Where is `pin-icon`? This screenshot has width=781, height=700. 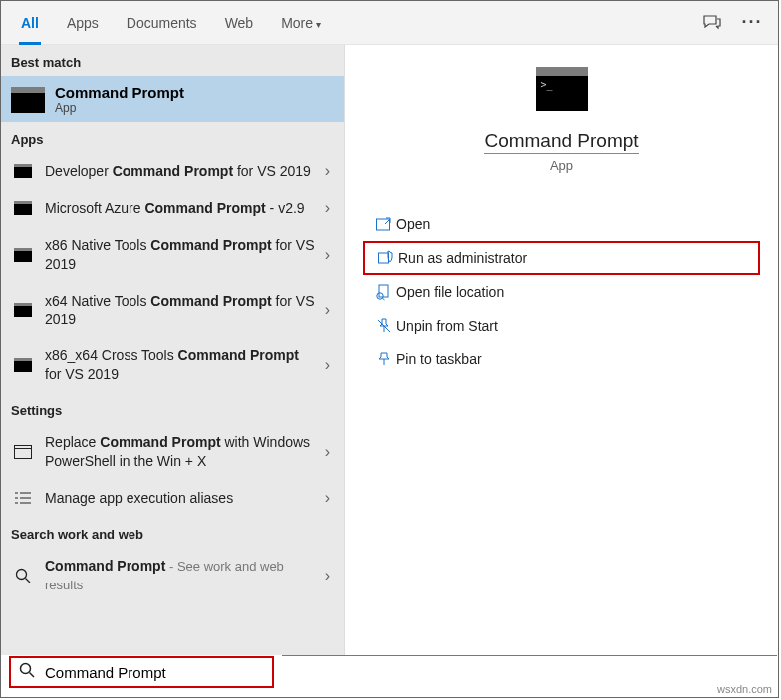 pin-icon is located at coordinates (384, 359).